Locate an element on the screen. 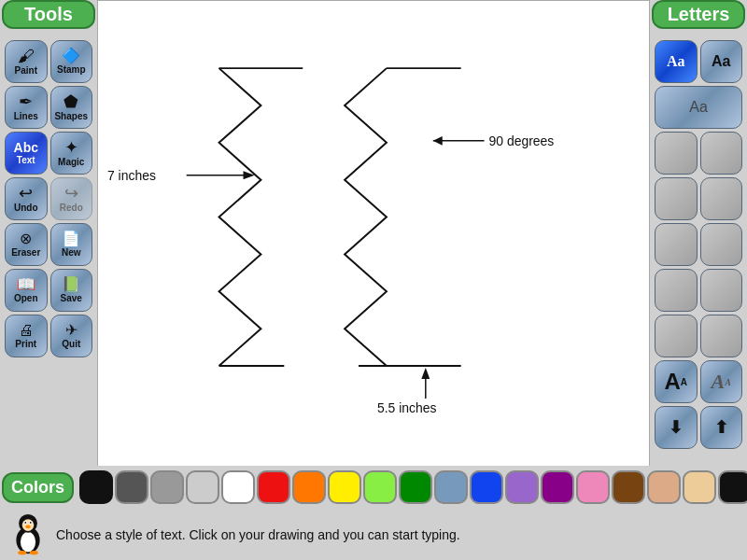  paint-button: 🖌 Paint is located at coordinates (26, 62).